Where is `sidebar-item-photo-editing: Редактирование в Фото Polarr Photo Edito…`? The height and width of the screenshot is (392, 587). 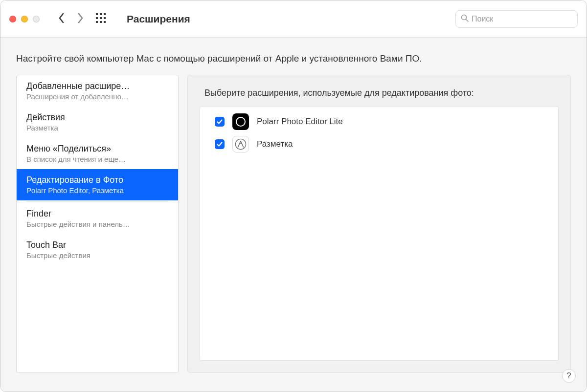 sidebar-item-photo-editing: Редактирование в Фото Polarr Photo Edito… is located at coordinates (97, 185).